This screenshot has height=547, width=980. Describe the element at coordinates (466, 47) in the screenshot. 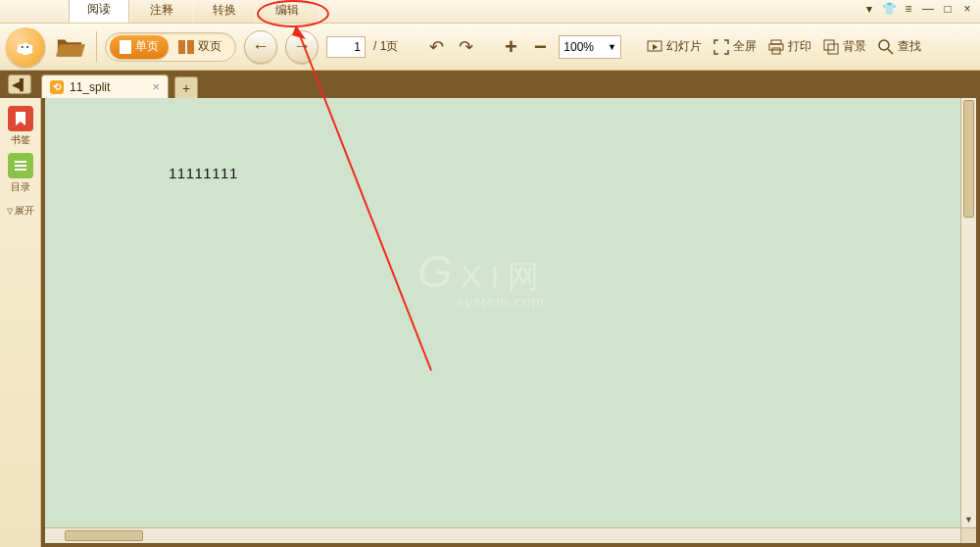

I see `redo-button: ↷` at that location.